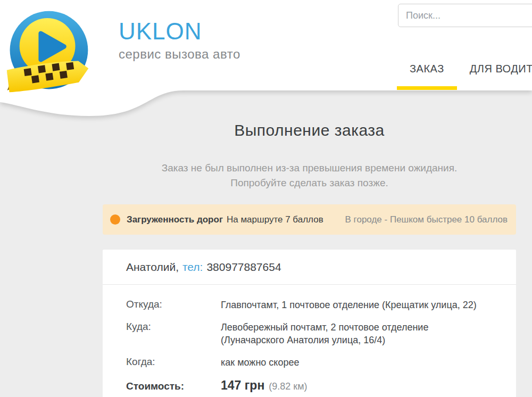 The height and width of the screenshot is (397, 532). What do you see at coordinates (325, 334) in the screenshot?
I see `to-value: Левобережный почтамт, 2 почтовое отделен…` at bounding box center [325, 334].